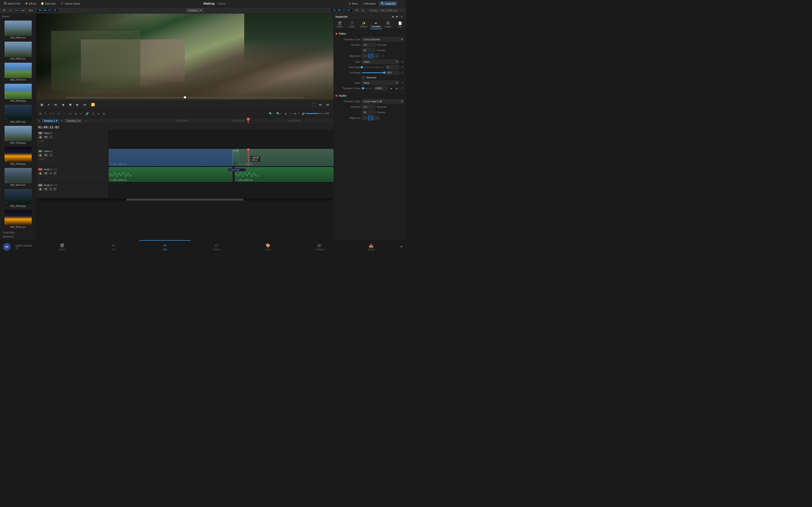 This screenshot has height=507, width=812. What do you see at coordinates (18, 198) in the screenshot?
I see `list-item: ▭ IMG_8200.jpeg` at bounding box center [18, 198].